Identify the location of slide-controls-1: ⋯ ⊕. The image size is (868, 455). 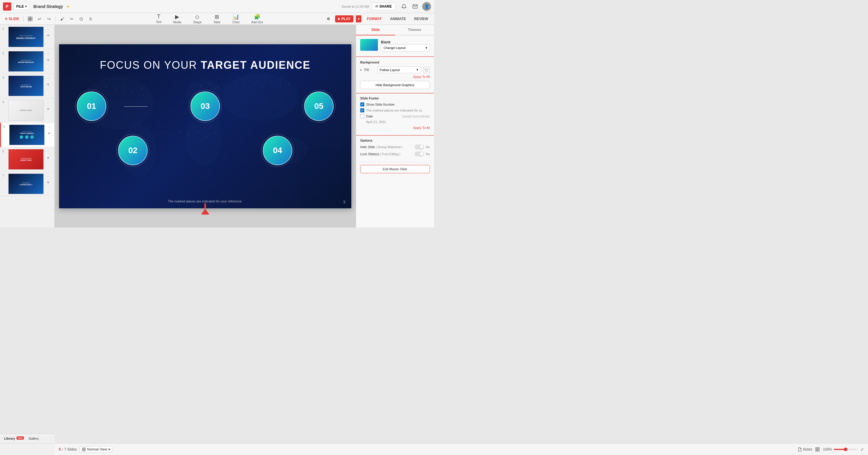
(48, 32).